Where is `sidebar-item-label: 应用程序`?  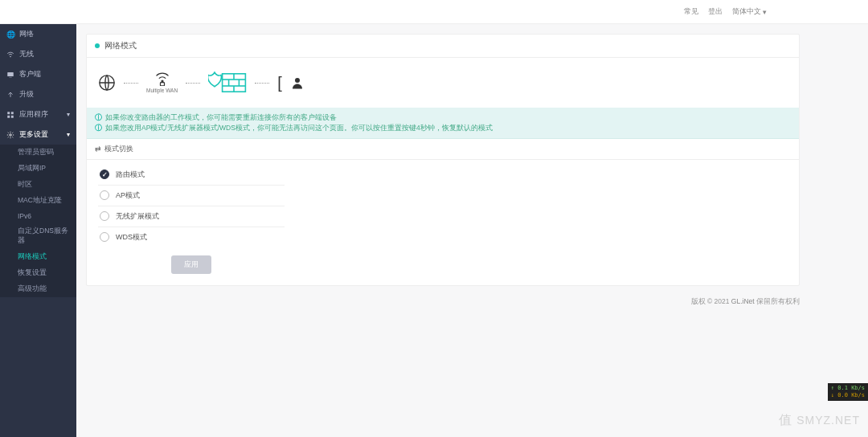
sidebar-item-label: 应用程序 is located at coordinates (34, 114).